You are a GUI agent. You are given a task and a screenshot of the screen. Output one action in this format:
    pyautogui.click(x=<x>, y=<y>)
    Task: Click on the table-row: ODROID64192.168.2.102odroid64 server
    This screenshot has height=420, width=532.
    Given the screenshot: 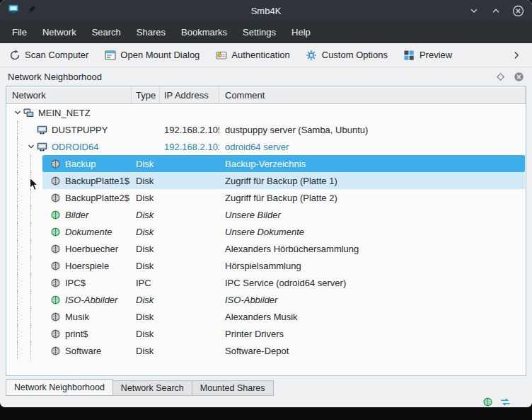 What is the action you would take?
    pyautogui.click(x=266, y=147)
    